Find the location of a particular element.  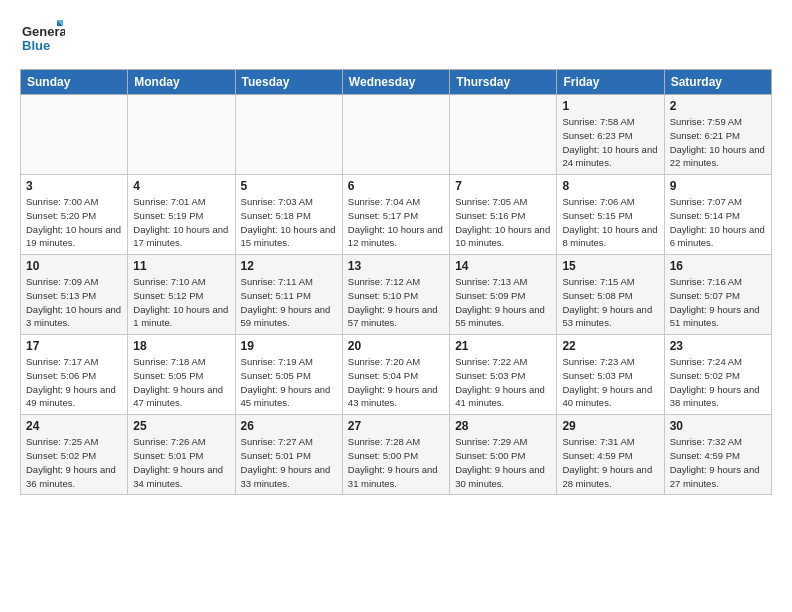

day-number: 21 is located at coordinates (503, 346).